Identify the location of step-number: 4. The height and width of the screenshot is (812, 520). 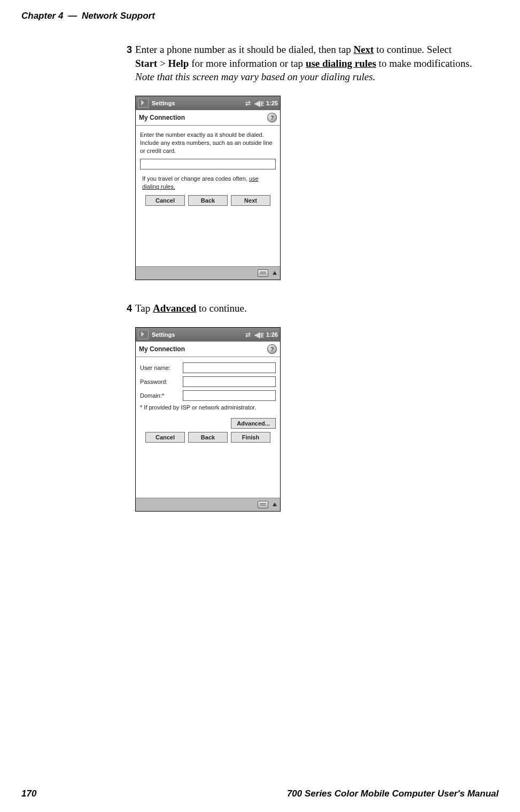
(128, 308).